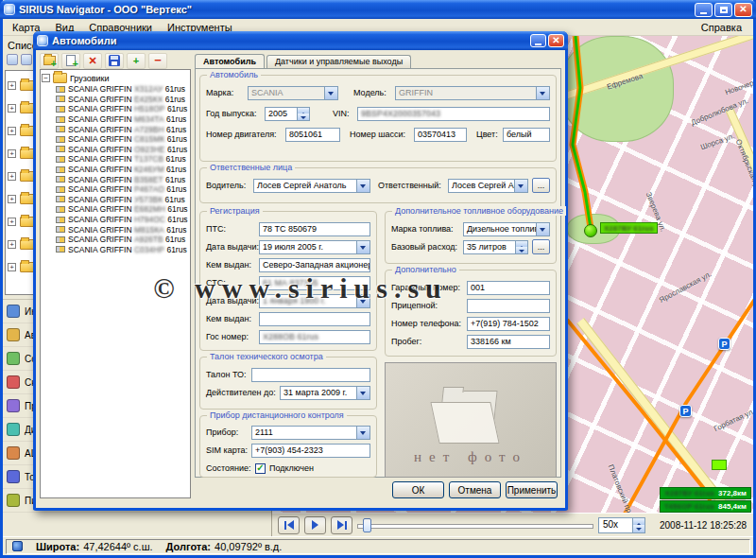 The image size is (756, 558). I want to click on remove-button: −, so click(158, 61).